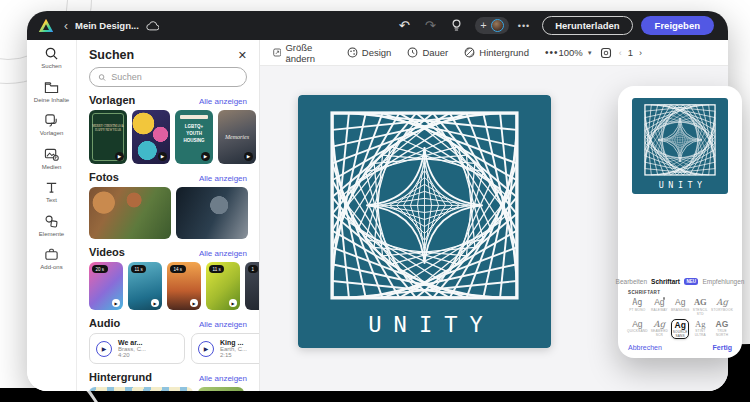  Describe the element at coordinates (302, 53) in the screenshot. I see `resize-button: Größe ändern` at that location.